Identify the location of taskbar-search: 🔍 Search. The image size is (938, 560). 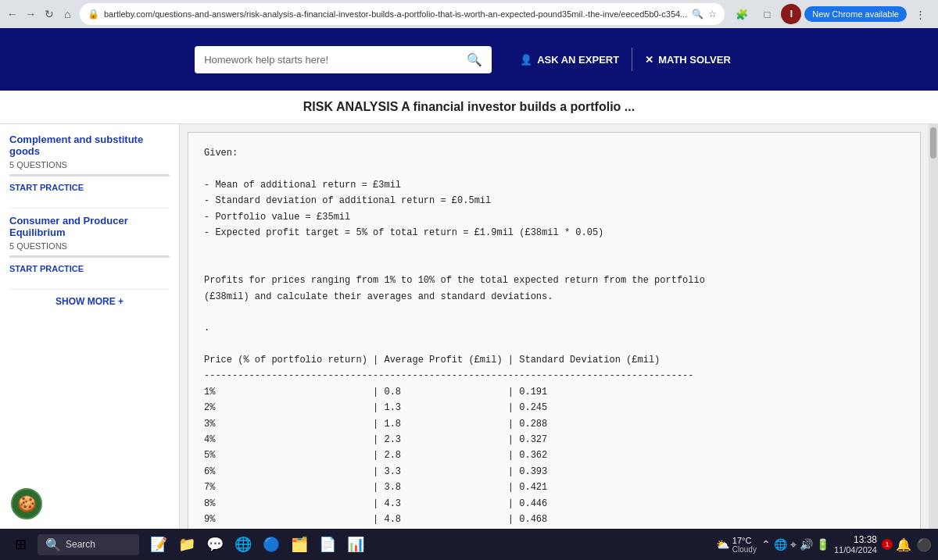
(88, 545).